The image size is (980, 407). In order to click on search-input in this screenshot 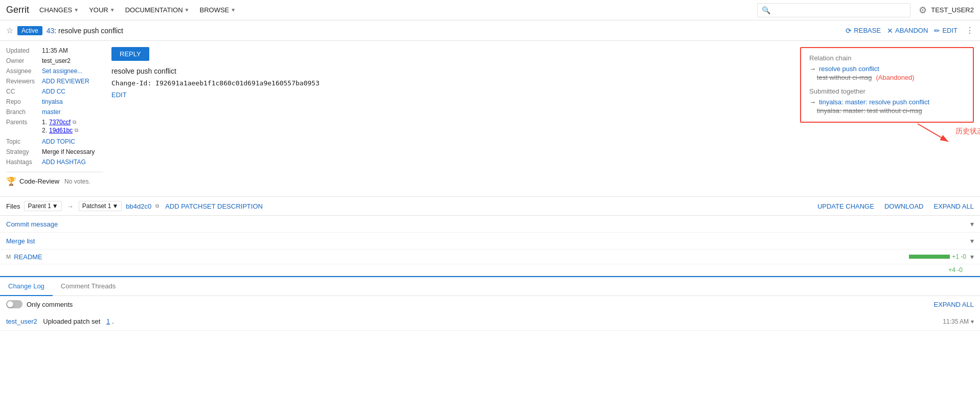, I will do `click(839, 10)`.